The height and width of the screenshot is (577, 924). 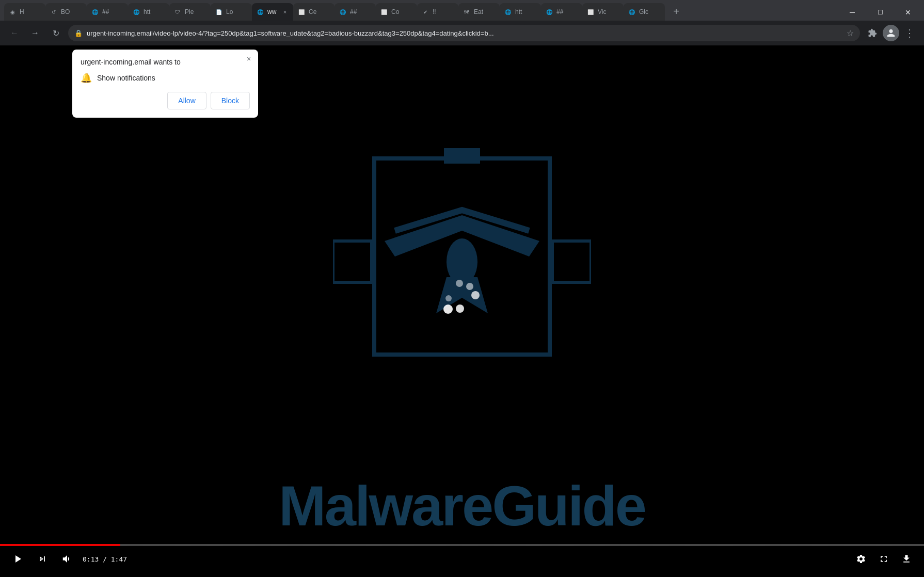 I want to click on tab-8-label: Ce, so click(x=320, y=12).